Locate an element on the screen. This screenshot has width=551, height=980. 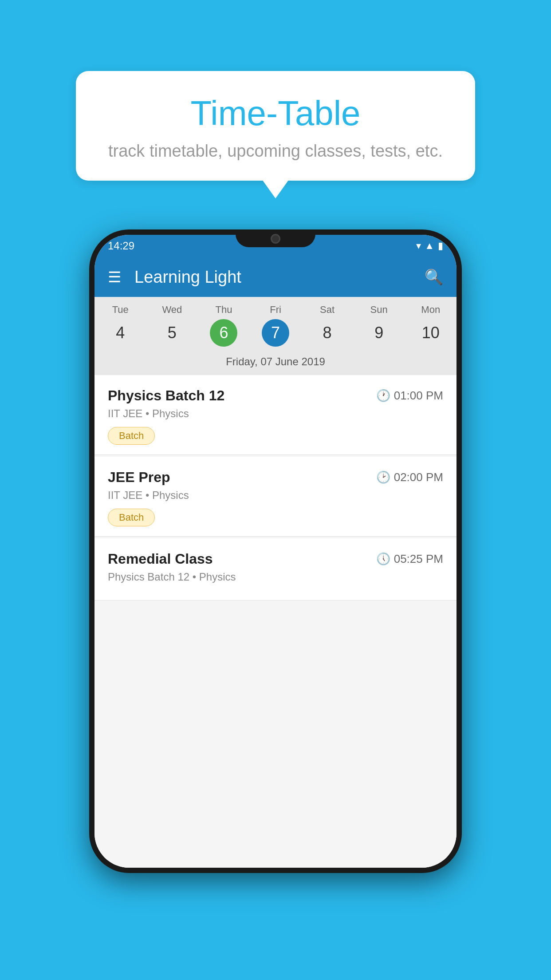
day-num-sat: 8 is located at coordinates (327, 333).